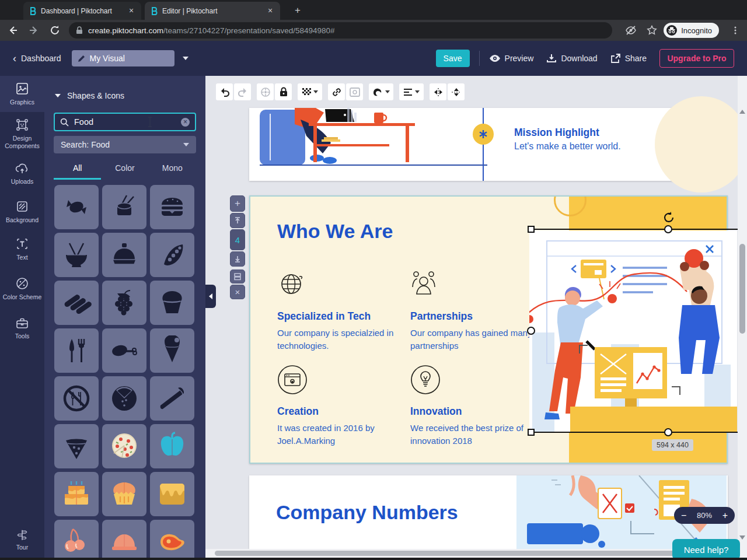 The image size is (747, 560). I want to click on forward-button, so click(34, 30).